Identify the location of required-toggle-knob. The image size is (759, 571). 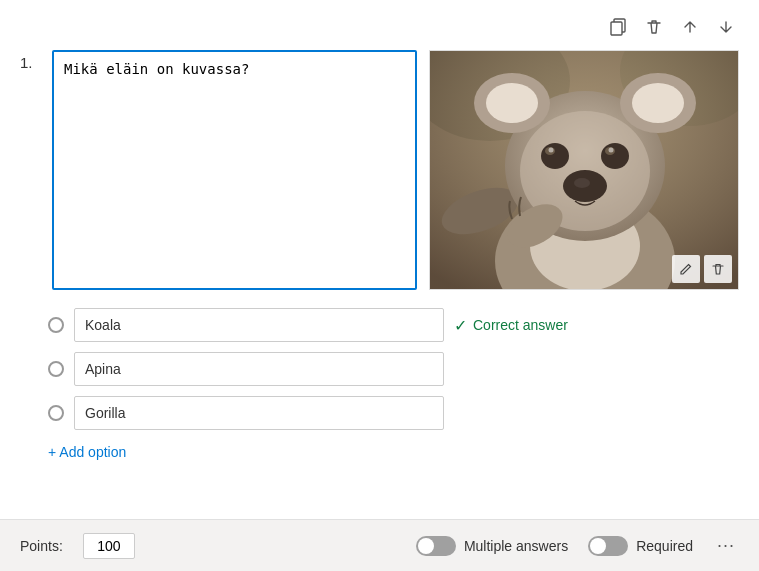
(598, 546).